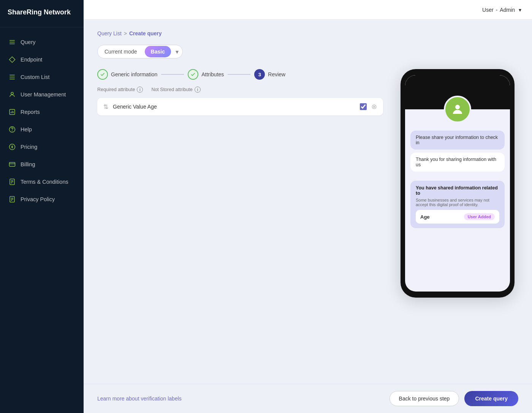 The height and width of the screenshot is (413, 532). I want to click on sidebar-item-label-help: Help, so click(26, 129).